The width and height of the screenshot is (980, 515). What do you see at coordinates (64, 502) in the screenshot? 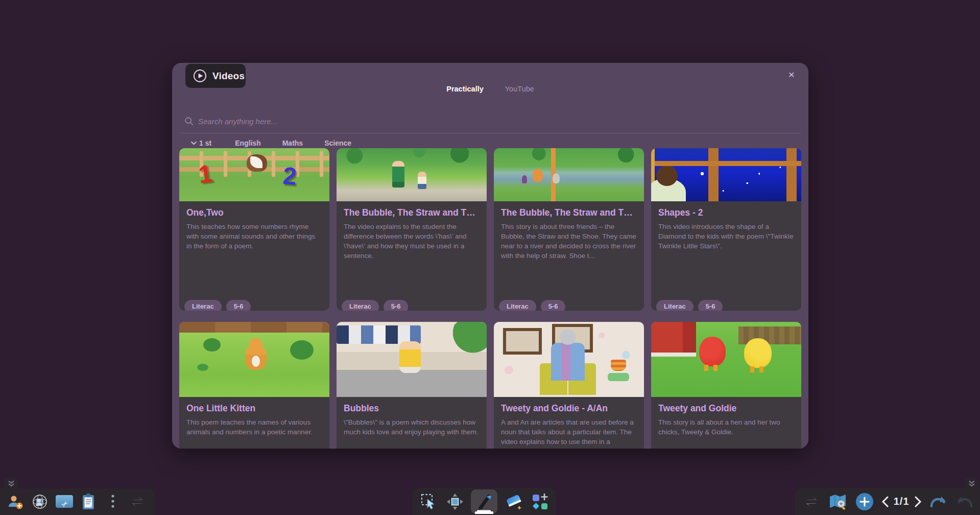
I see `screen-snip-icon: ✂` at bounding box center [64, 502].